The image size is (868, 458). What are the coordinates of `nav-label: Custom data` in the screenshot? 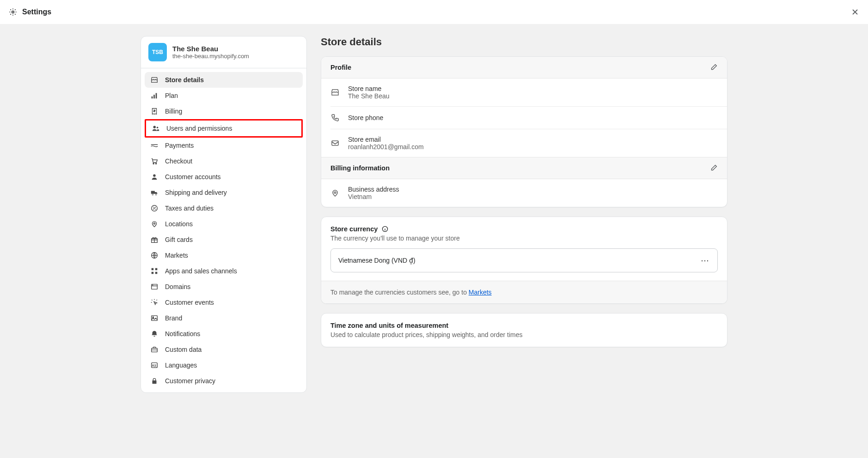 It's located at (183, 350).